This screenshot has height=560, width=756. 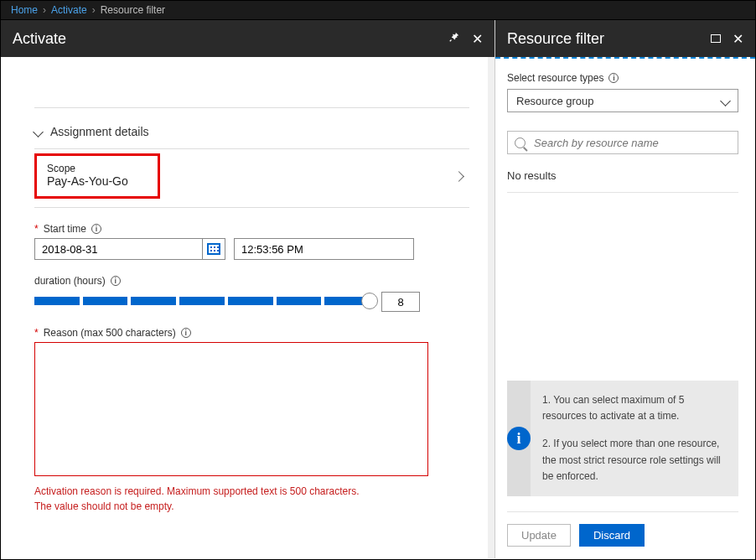 I want to click on update-button: Update, so click(x=539, y=535).